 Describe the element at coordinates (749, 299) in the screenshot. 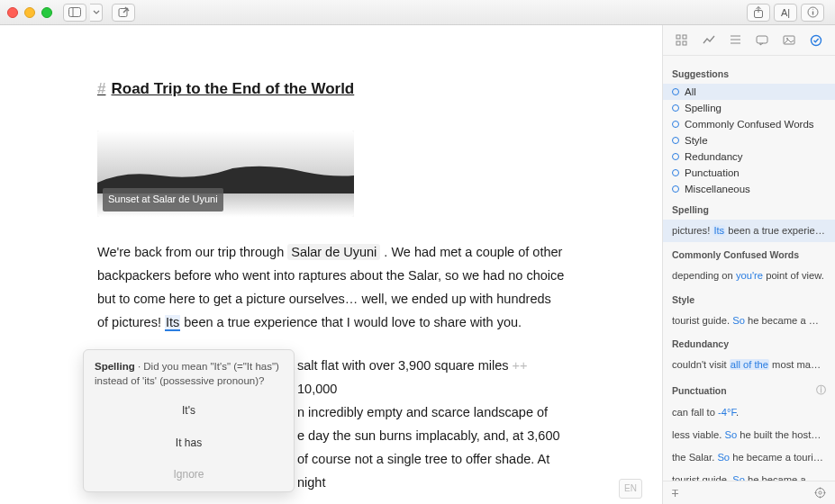

I see `section-style-title: Style` at that location.